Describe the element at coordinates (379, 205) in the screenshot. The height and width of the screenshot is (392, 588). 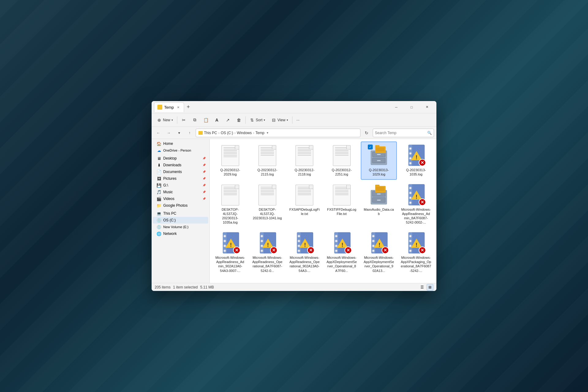
I see `file-item: MaxxAudio_Data.cab` at that location.